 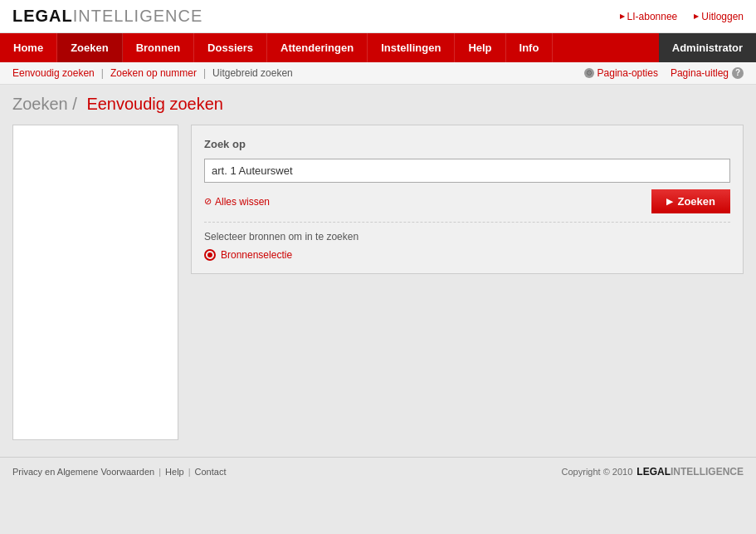 What do you see at coordinates (467, 223) in the screenshot?
I see `search-divider` at bounding box center [467, 223].